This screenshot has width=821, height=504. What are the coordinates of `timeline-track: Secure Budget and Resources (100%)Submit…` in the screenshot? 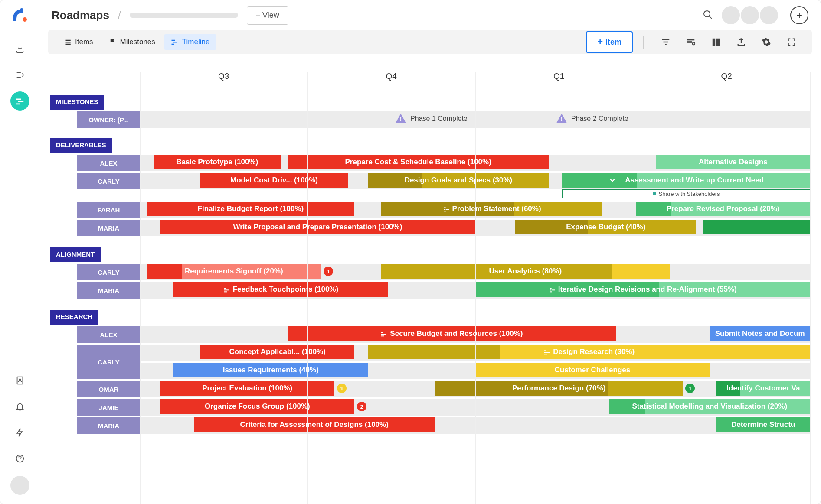 It's located at (475, 335).